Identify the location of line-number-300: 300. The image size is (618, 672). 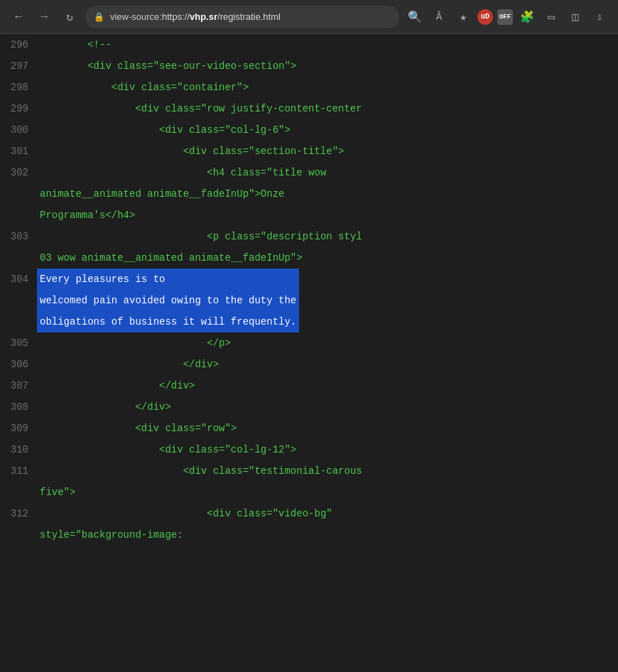
(18, 130).